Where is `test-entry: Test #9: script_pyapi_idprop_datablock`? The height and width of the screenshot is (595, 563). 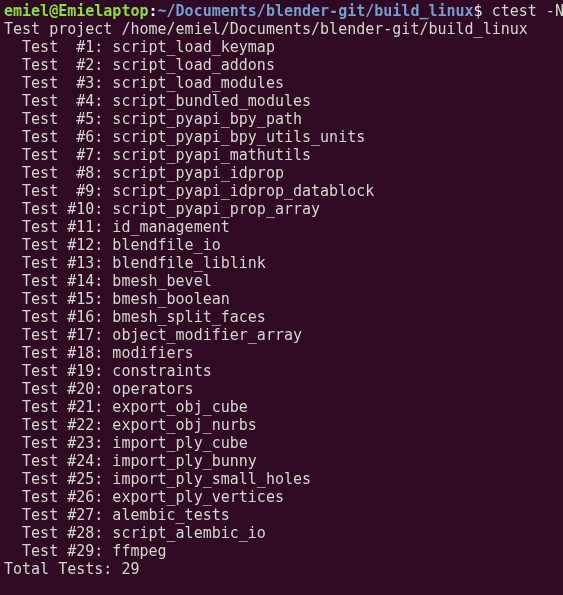 test-entry: Test #9: script_pyapi_idprop_datablock is located at coordinates (189, 191).